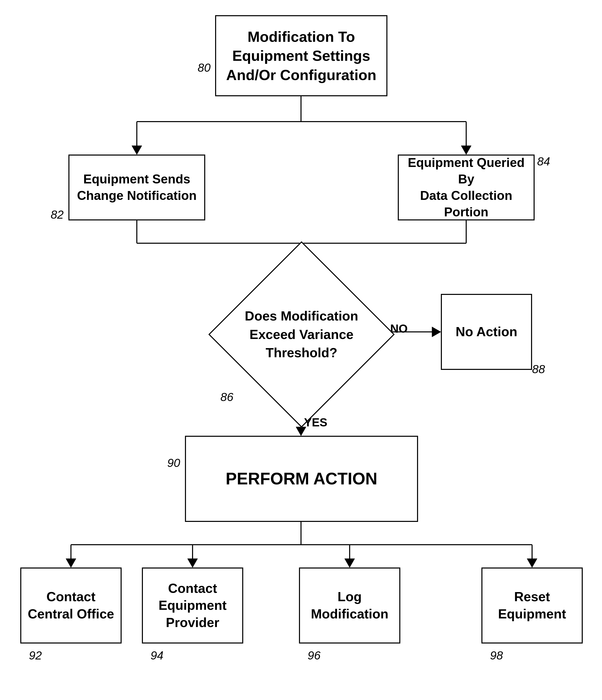 The width and height of the screenshot is (602, 700). I want to click on label-80: 80, so click(204, 68).